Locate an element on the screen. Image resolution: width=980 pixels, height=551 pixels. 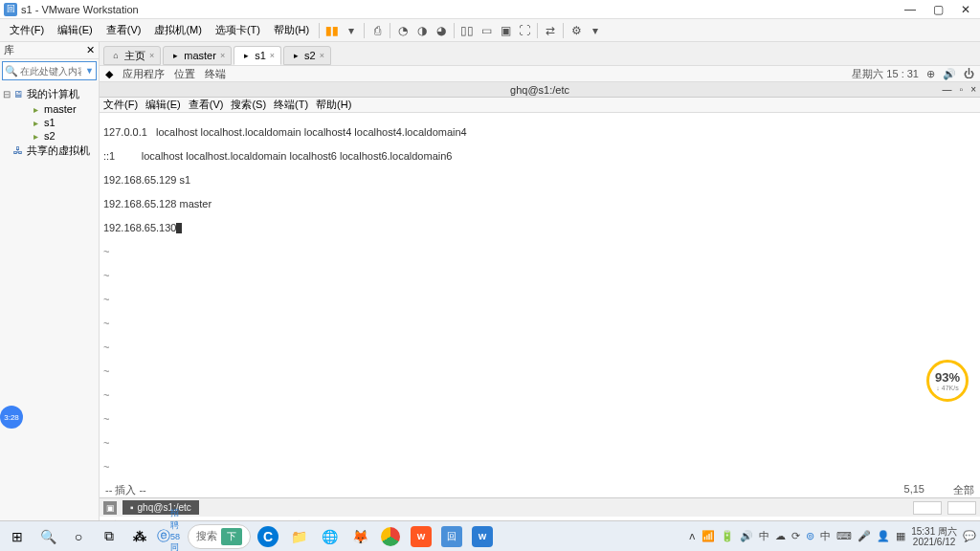
tray-cloud-icon: ☁ is located at coordinates (781, 536).